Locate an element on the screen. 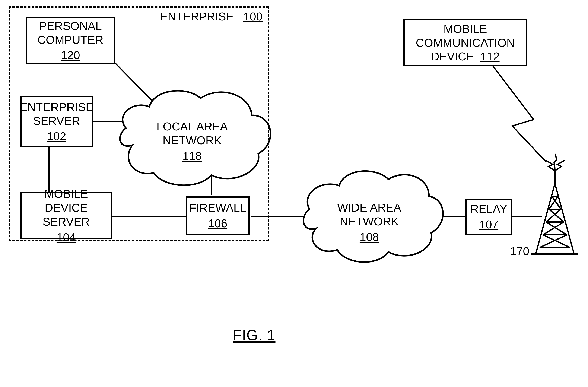  mobile-comm-device-label: MOBILE COMMUNICATION DEVICE 112 is located at coordinates (465, 43).